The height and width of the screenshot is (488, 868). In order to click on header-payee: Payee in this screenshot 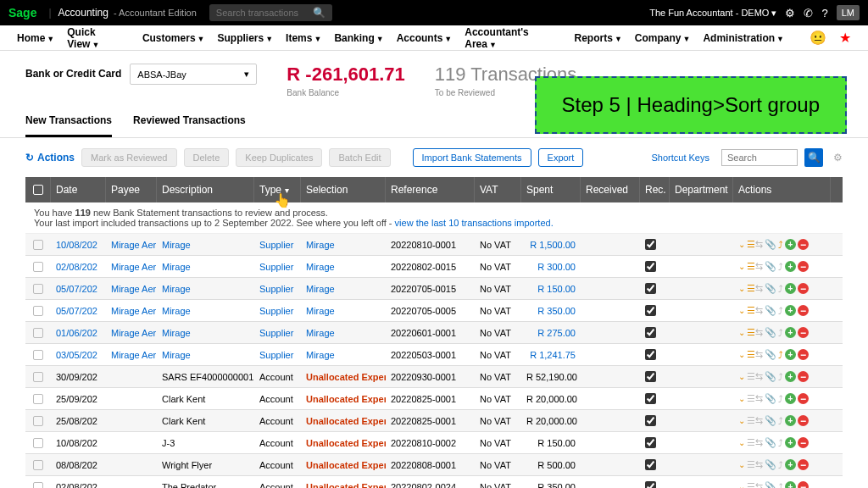, I will do `click(131, 190)`.